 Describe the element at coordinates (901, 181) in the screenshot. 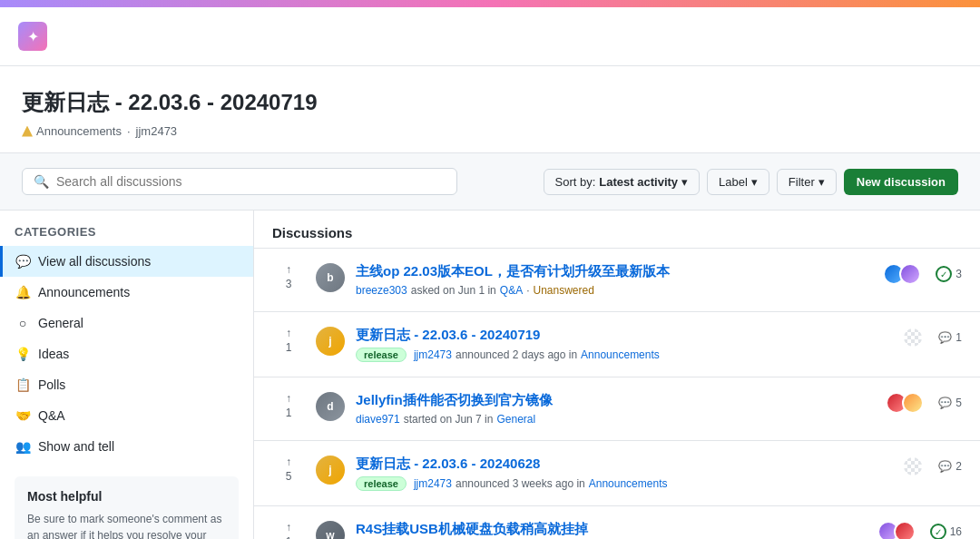

I see `new-discussion-button: New discussion` at that location.